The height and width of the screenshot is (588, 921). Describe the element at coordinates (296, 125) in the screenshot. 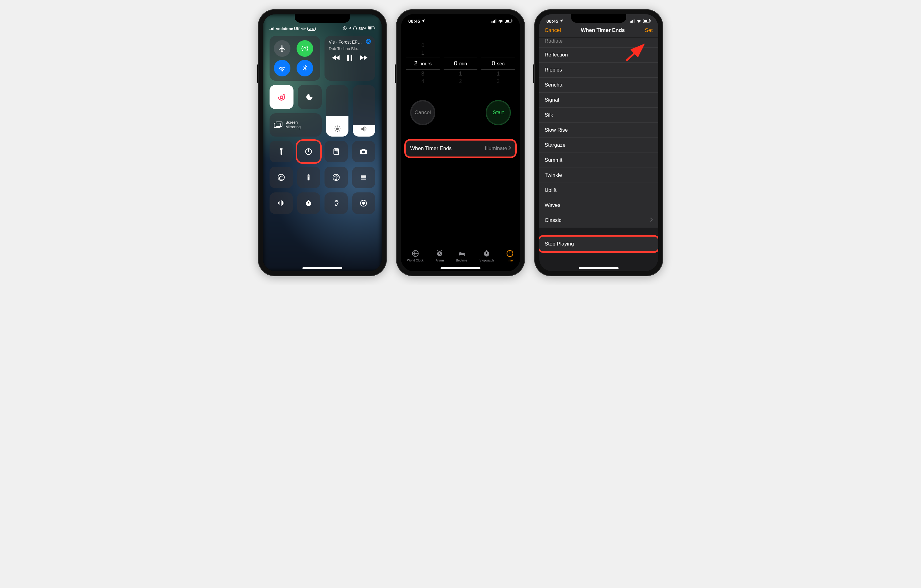

I see `screen-mirroring-tile: Screen Mirroring` at that location.